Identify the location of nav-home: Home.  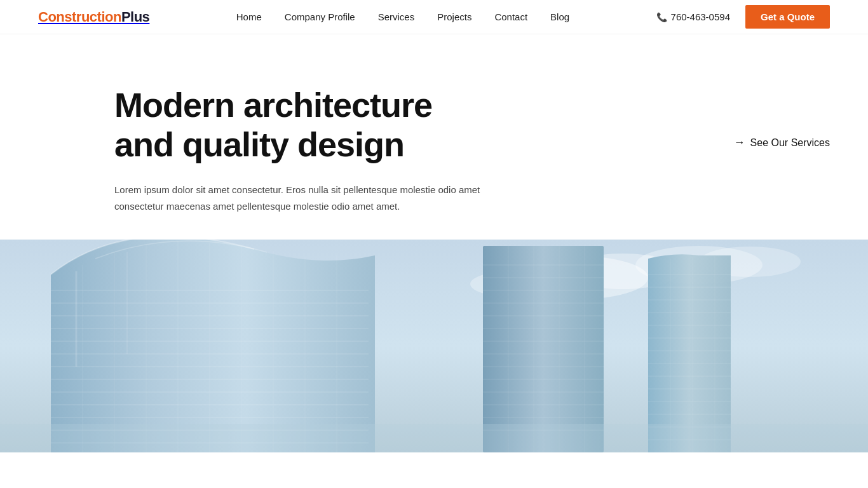
(249, 17).